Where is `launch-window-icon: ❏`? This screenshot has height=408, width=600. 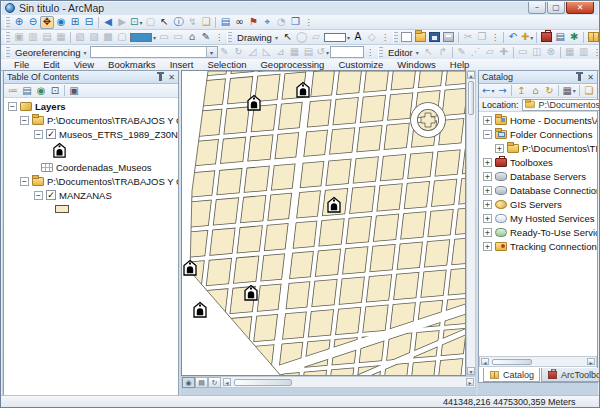 launch-window-icon: ❏ is located at coordinates (589, 90).